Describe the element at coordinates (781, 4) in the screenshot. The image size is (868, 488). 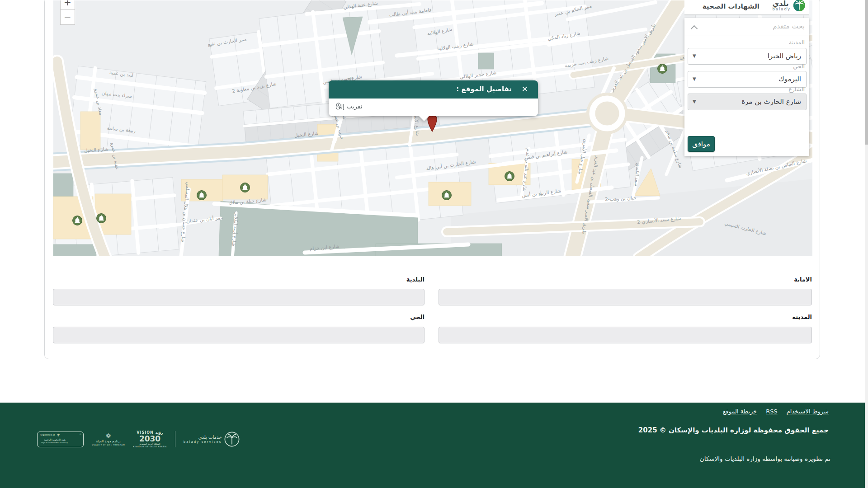
I see `brand-name-ar: بلدي` at that location.